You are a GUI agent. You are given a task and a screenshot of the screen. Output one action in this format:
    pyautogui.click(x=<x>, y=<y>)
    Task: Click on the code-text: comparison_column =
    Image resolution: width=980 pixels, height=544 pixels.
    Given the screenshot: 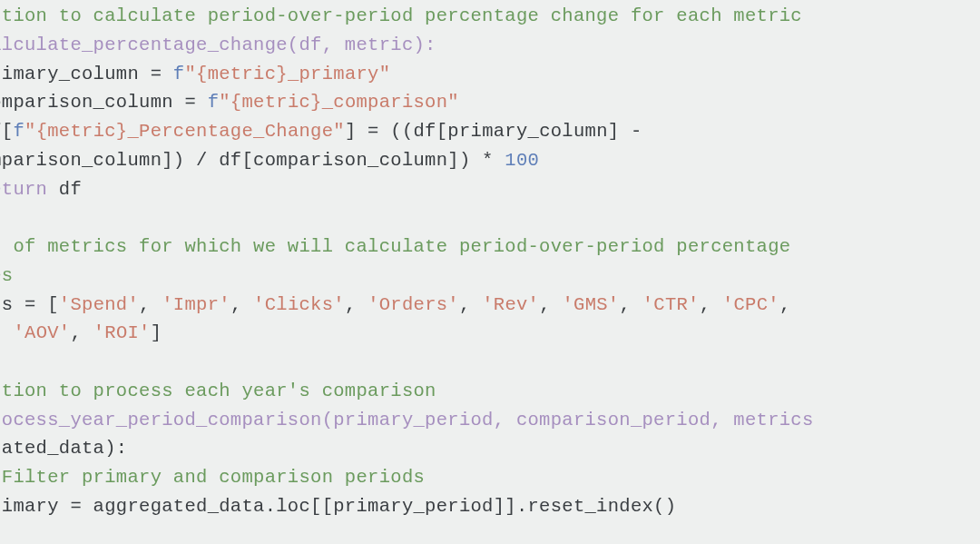 What is the action you would take?
    pyautogui.click(x=103, y=102)
    